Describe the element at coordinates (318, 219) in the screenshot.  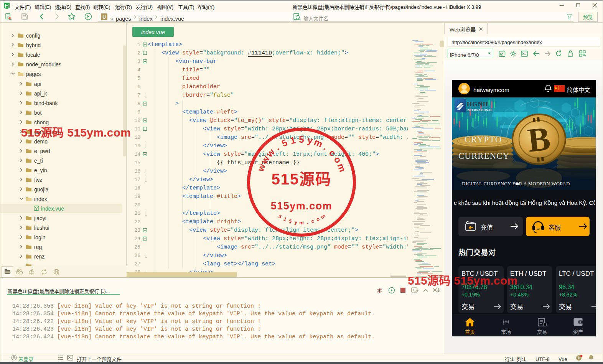
I see `svg-text: o` at that location.